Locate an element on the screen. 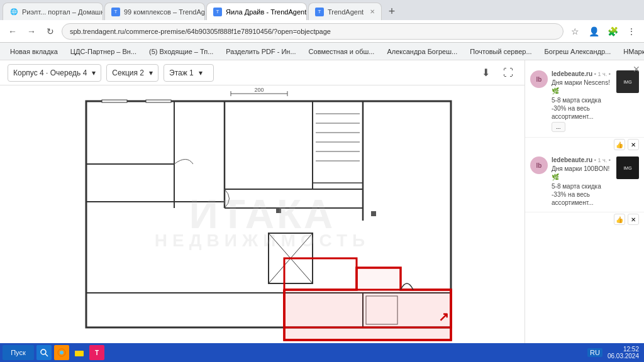 This screenshot has width=644, height=362. taskbar-icon-search is located at coordinates (44, 353).